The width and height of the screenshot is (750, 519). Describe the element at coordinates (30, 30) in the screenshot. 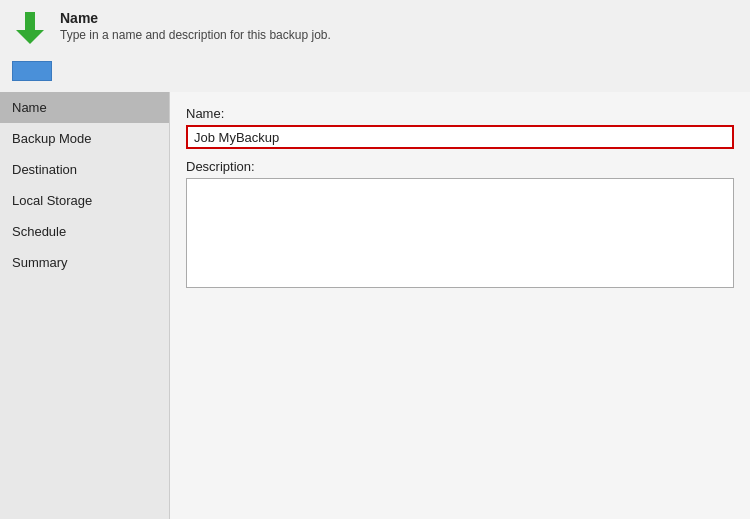

I see `header-icon` at that location.